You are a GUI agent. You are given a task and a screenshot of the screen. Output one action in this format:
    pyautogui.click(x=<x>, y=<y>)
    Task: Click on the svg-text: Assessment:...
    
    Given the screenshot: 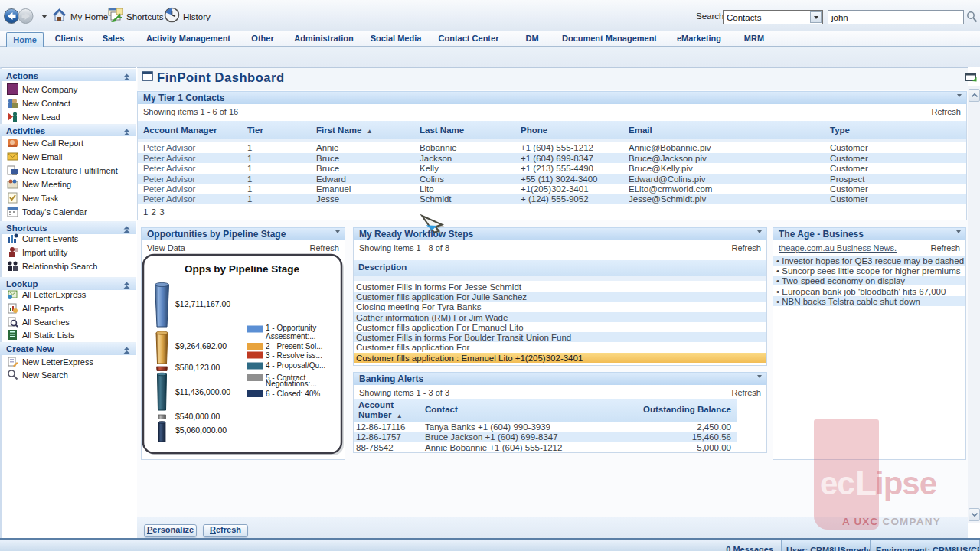 What is the action you would take?
    pyautogui.click(x=291, y=337)
    